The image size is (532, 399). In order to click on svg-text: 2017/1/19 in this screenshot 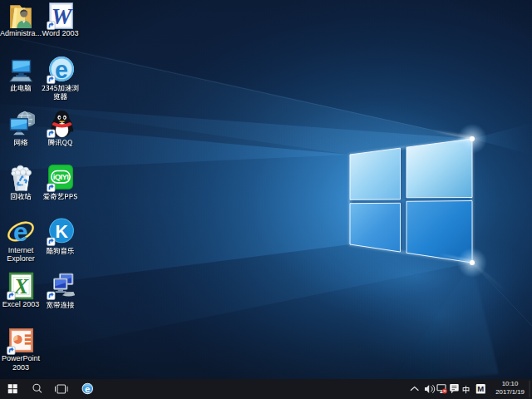, I will do `click(510, 392)`.